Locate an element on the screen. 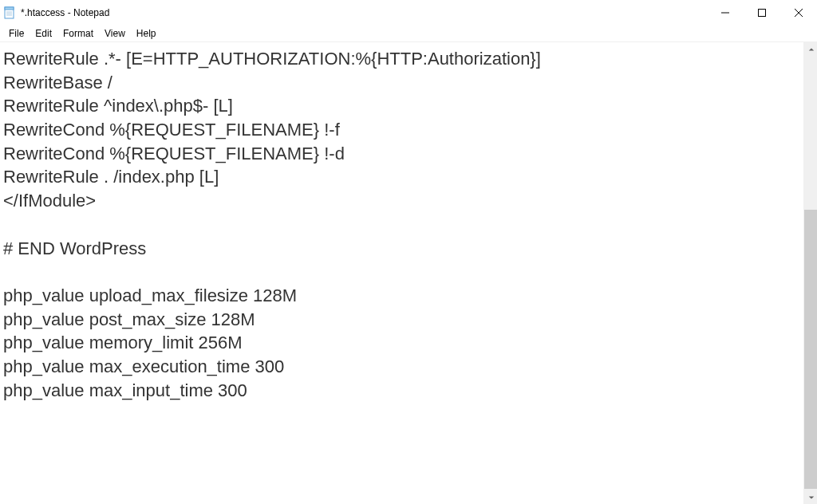  window-controls is located at coordinates (762, 13).